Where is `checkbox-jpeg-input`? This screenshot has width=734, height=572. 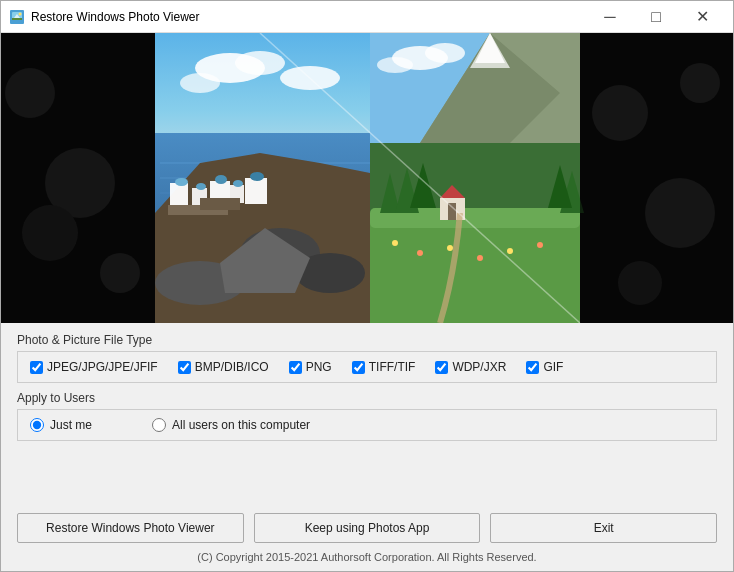 checkbox-jpeg-input is located at coordinates (36, 368).